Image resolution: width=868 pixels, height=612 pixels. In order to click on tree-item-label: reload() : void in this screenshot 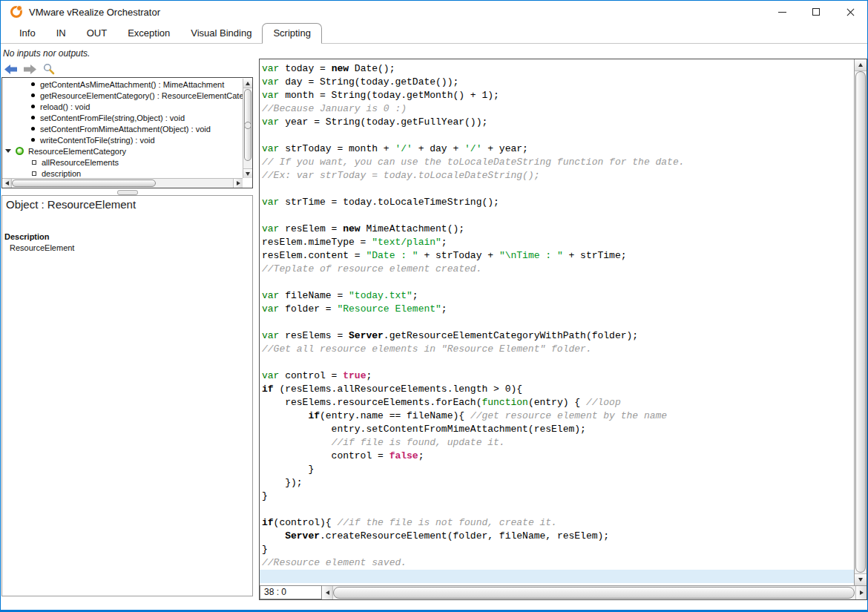, I will do `click(65, 107)`.